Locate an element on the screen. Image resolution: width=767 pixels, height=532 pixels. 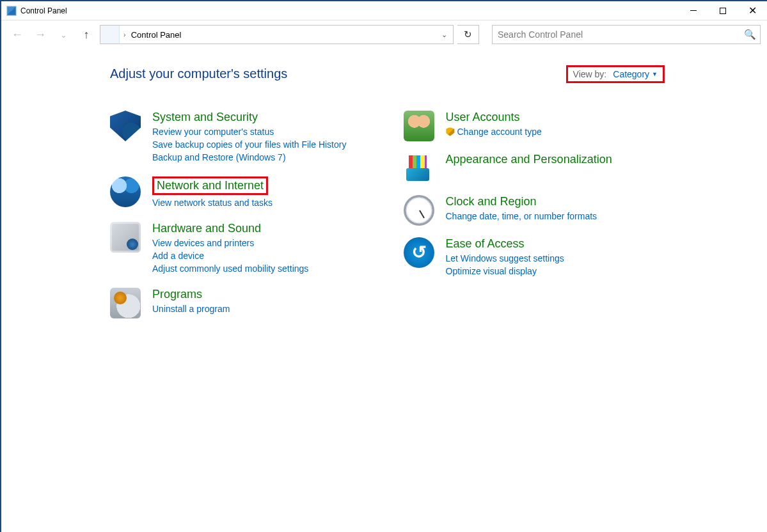
category-title-system-security: System and Security is located at coordinates (205, 118).